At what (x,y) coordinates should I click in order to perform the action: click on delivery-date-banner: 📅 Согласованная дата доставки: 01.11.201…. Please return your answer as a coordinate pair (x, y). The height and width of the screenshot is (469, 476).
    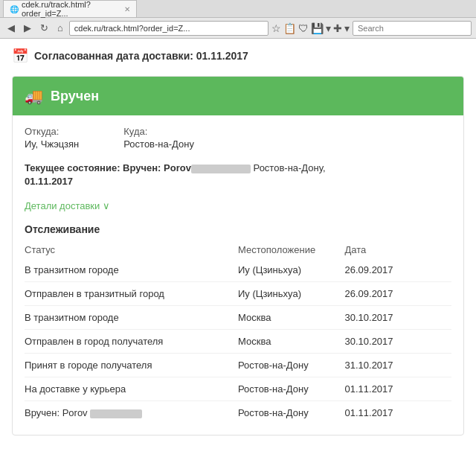
    Looking at the image, I should click on (238, 56).